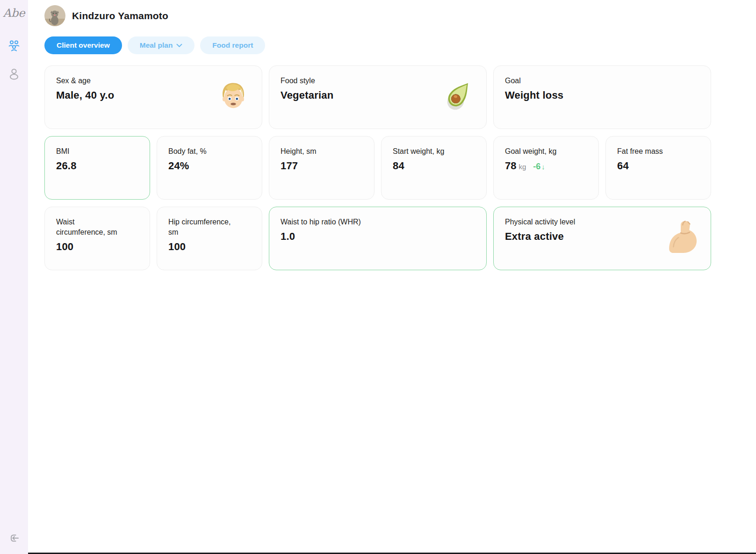 Image resolution: width=756 pixels, height=554 pixels. Describe the element at coordinates (522, 166) in the screenshot. I see `goal-weight-unit: kg` at that location.